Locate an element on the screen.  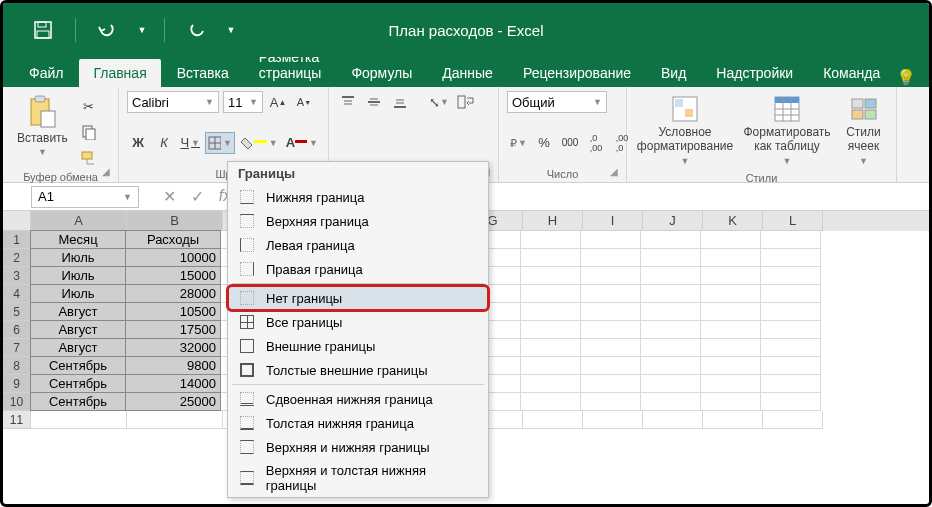
row-header-9: 9 is located at coordinates (17, 384).